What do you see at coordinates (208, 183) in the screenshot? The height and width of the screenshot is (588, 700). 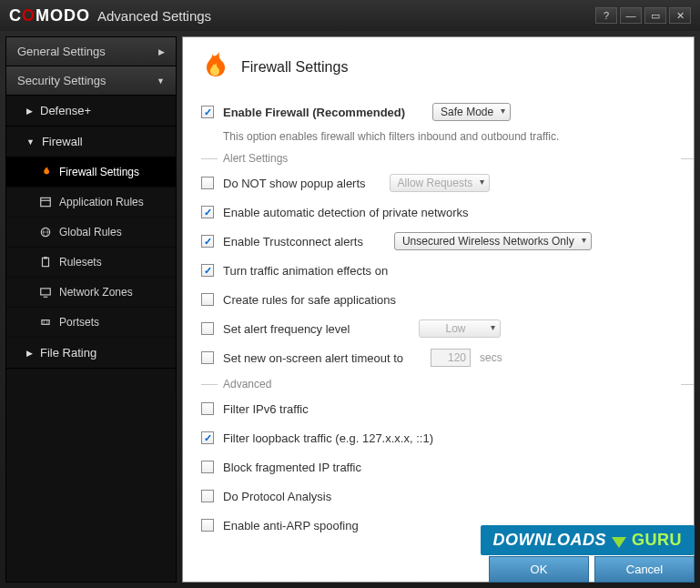 I see `checkbox-no-popup` at bounding box center [208, 183].